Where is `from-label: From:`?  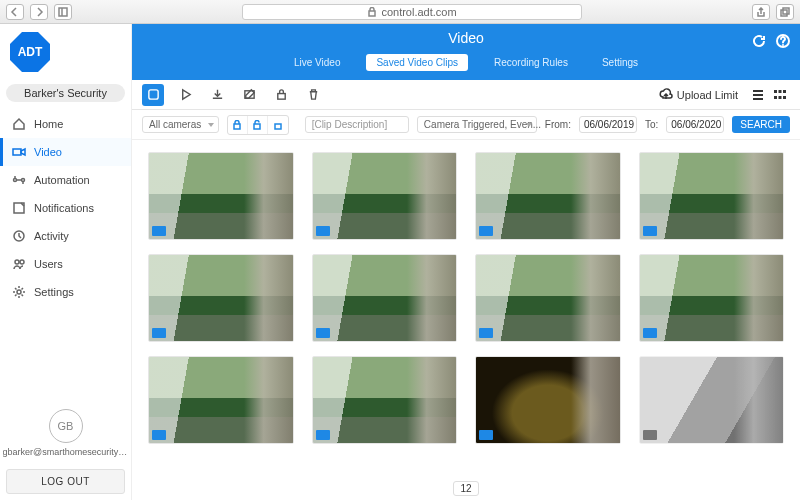 from-label: From: is located at coordinates (558, 124).